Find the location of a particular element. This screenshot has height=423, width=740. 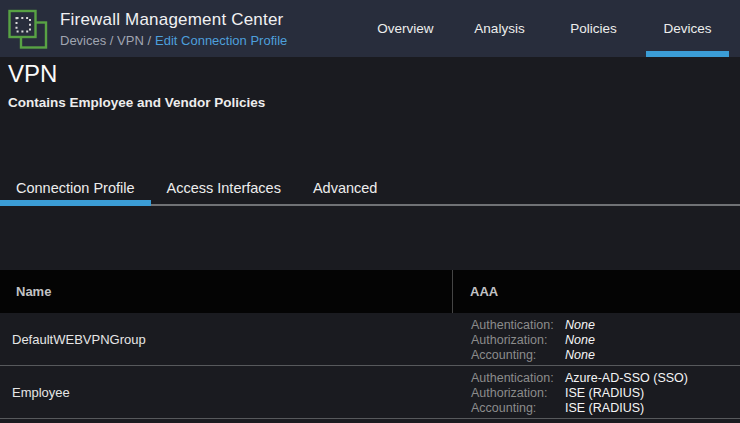

nav-item-overview: Overview is located at coordinates (406, 28).